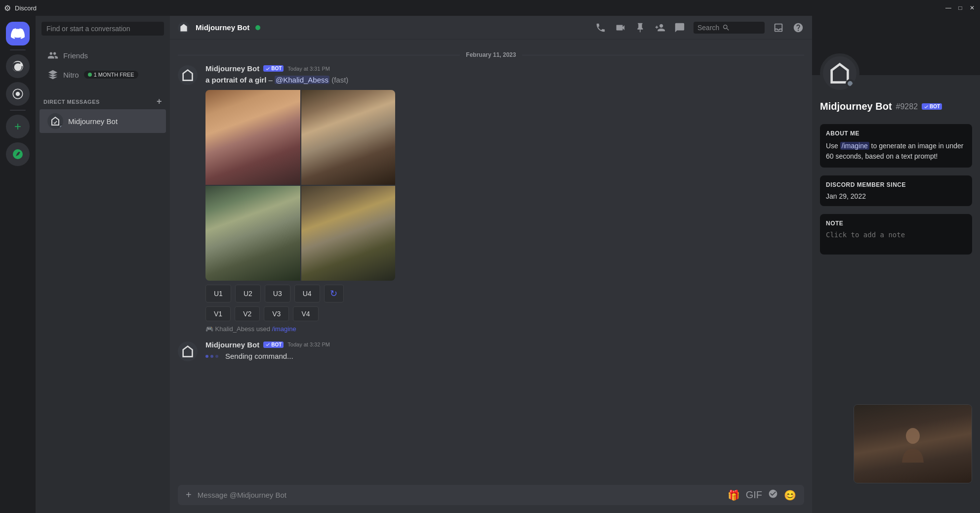 The image size is (980, 513). What do you see at coordinates (729, 28) in the screenshot?
I see `header-search: Search` at bounding box center [729, 28].